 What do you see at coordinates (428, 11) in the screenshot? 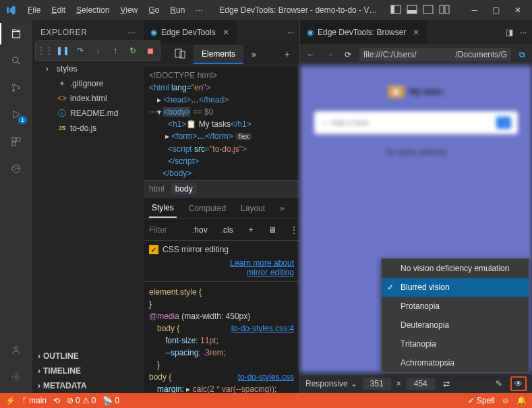
I see `layout-right-icon` at bounding box center [428, 11].